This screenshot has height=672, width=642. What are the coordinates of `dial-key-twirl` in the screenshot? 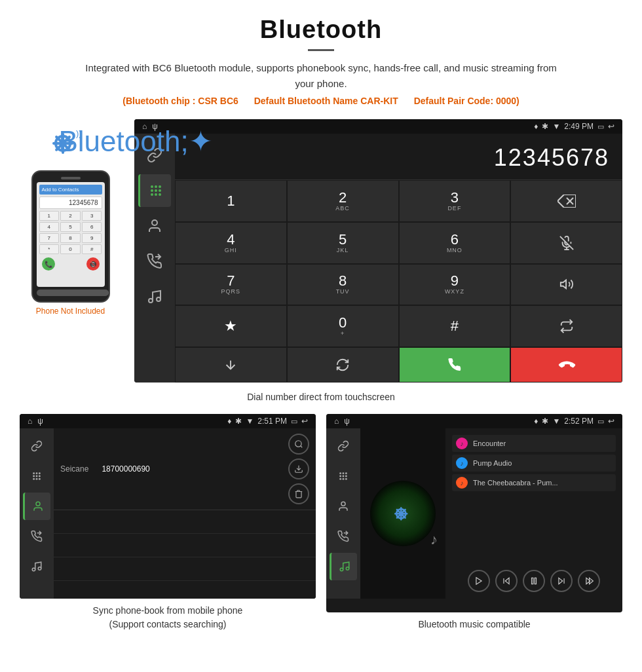 It's located at (343, 365).